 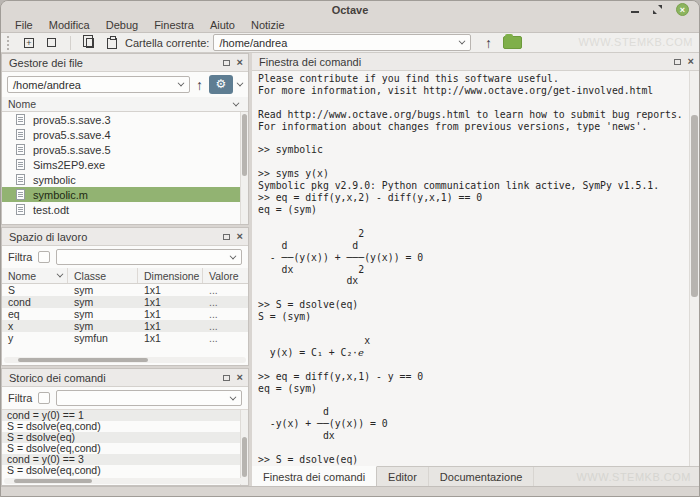 I want to click on workspace-cell: 1x1, so click(x=170, y=302).